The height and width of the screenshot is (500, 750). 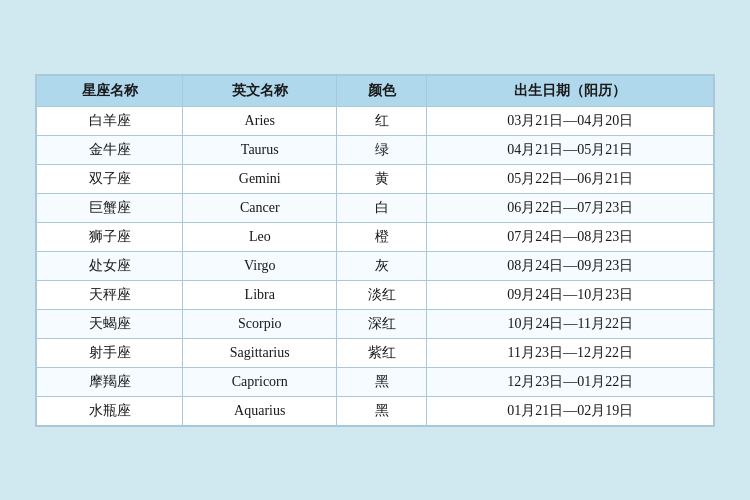 I want to click on table-cell: Aquarius, so click(x=260, y=410).